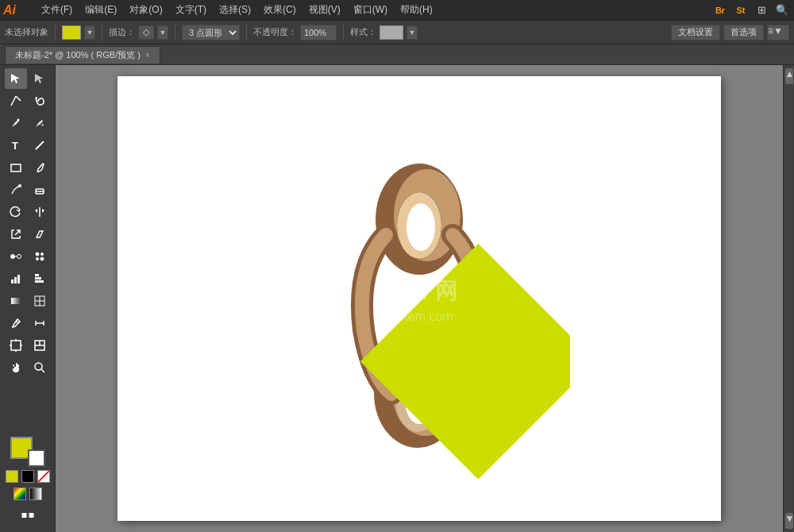 Image resolution: width=794 pixels, height=532 pixels. I want to click on style-preview, so click(391, 33).